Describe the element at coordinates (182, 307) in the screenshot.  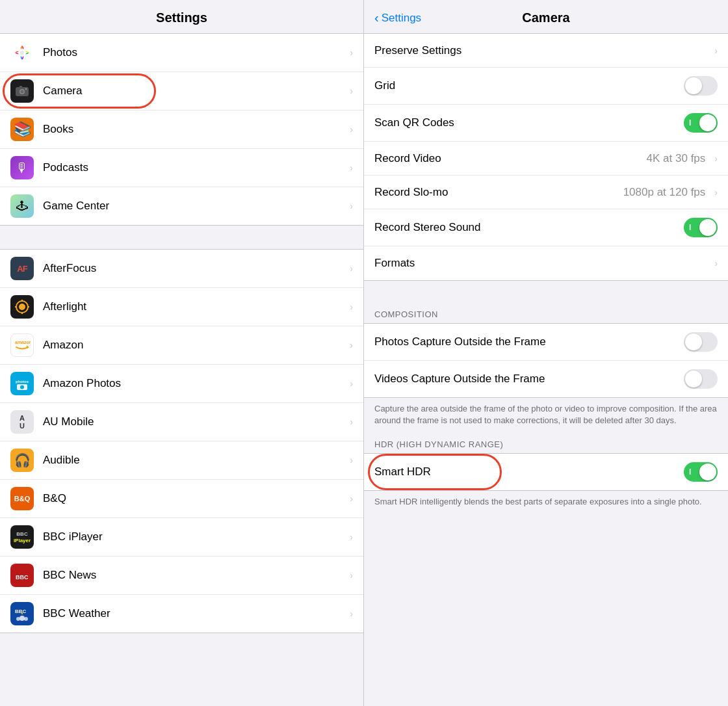
I see `sidebar-item-afterlight: Afterlight ›` at that location.